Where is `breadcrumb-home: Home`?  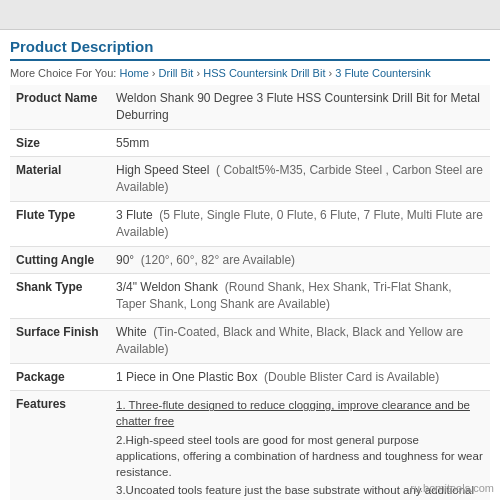
breadcrumb-home: Home is located at coordinates (134, 73).